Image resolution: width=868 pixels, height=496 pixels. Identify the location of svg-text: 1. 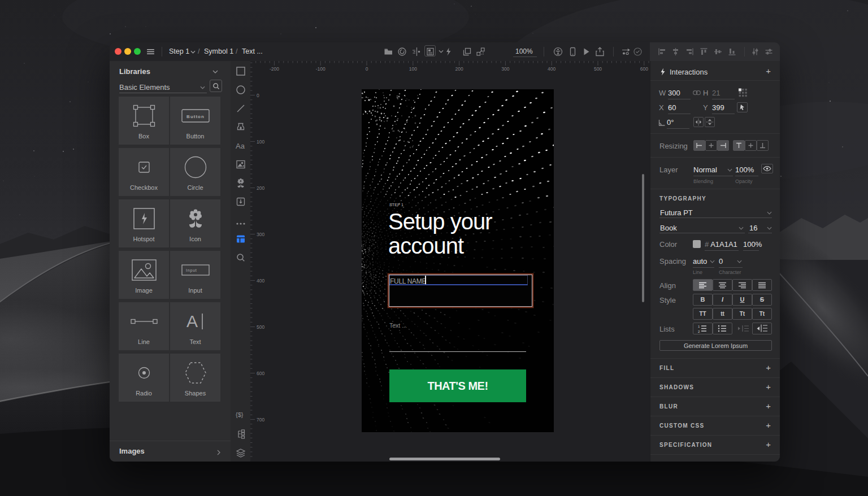
(699, 327).